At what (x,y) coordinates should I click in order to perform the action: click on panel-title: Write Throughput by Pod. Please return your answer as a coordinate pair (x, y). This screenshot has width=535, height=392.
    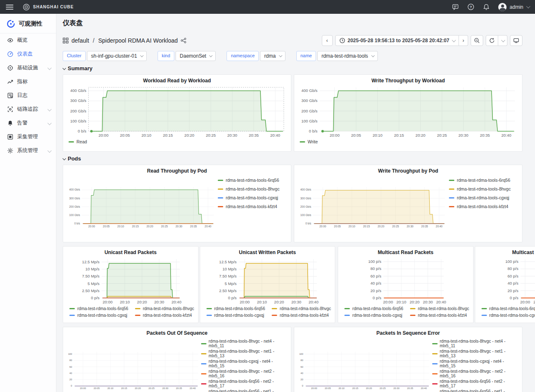
    Looking at the image, I should click on (408, 171).